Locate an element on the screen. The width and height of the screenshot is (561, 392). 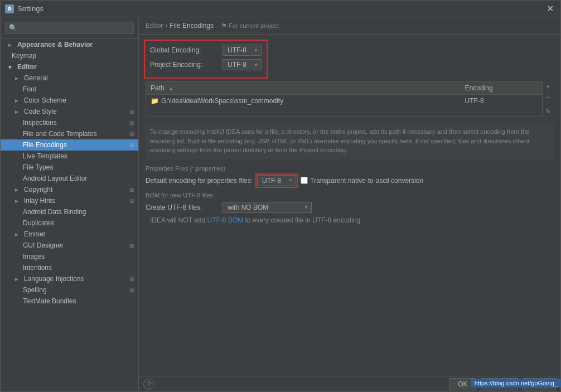
encoding-section: Global Encoding: UTF-8 Project Encoding:… is located at coordinates (206, 59).